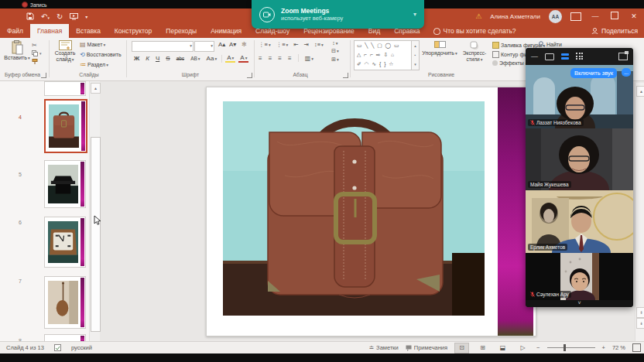 This screenshot has height=362, width=644. What do you see at coordinates (337, 14) in the screenshot?
I see `camera-notification: Zoom Meetings использует веб-камеру ▾` at bounding box center [337, 14].